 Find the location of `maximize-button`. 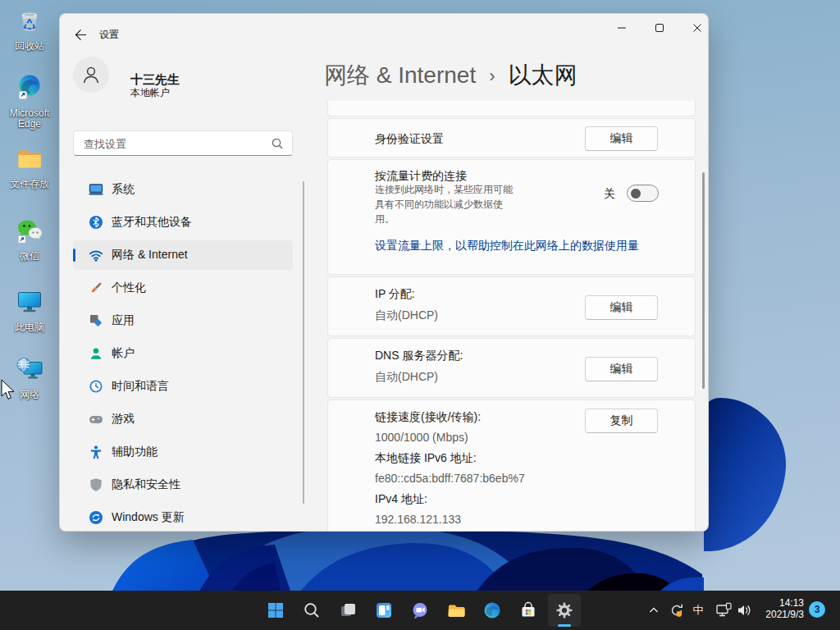

maximize-button is located at coordinates (660, 28).